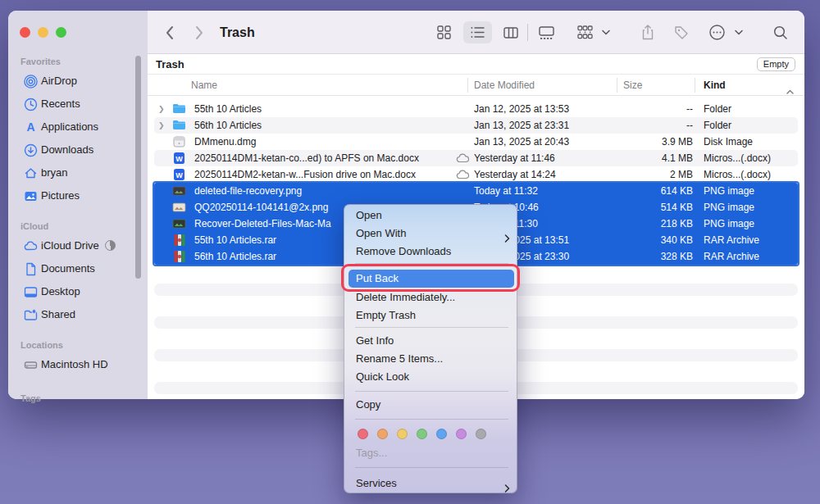 This screenshot has width=820, height=504. What do you see at coordinates (43, 33) in the screenshot?
I see `minimize-window-button` at bounding box center [43, 33].